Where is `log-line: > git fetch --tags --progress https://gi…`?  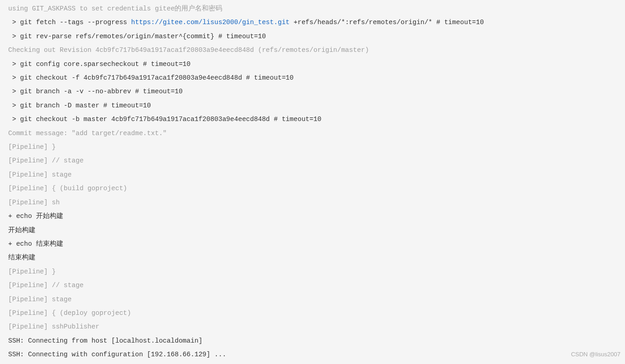 log-line: > git fetch --tags --progress https://gi… is located at coordinates (312, 22).